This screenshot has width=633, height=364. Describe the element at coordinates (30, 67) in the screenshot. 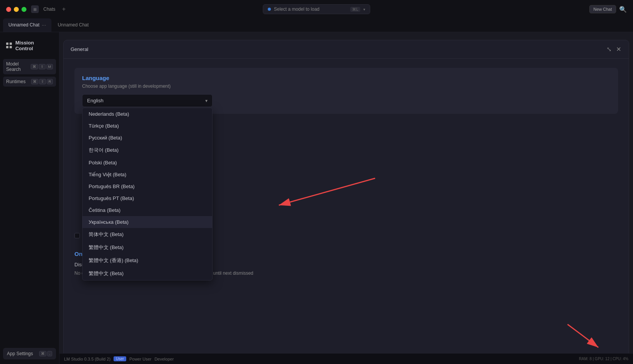

I see `model-search-button: Model Search ⌘ ⇧ M` at that location.